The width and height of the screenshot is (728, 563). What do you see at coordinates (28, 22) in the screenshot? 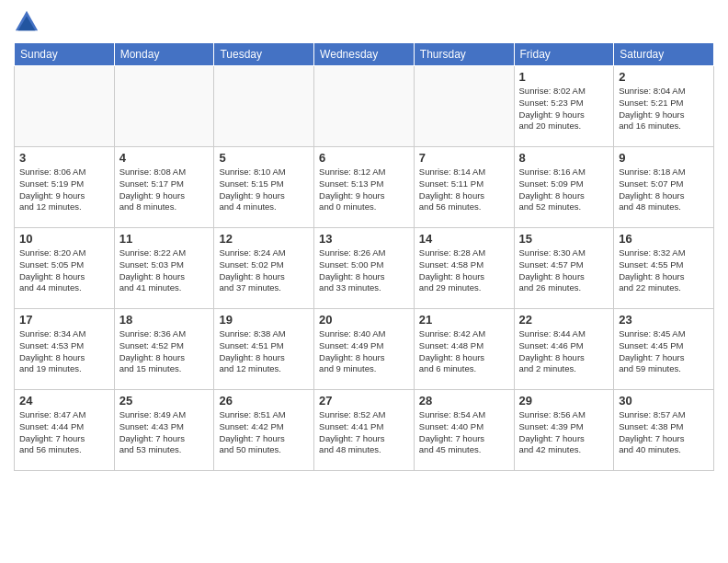
I see `logo` at bounding box center [28, 22].